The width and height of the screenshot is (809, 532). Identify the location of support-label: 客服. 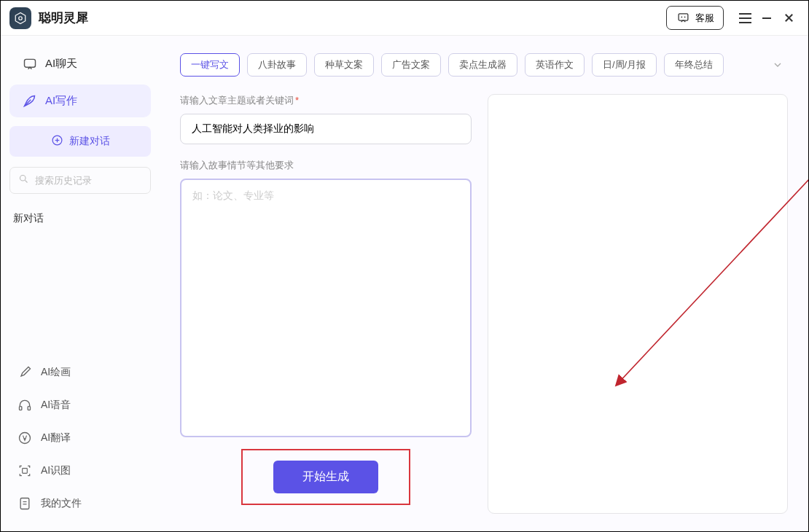
(705, 18).